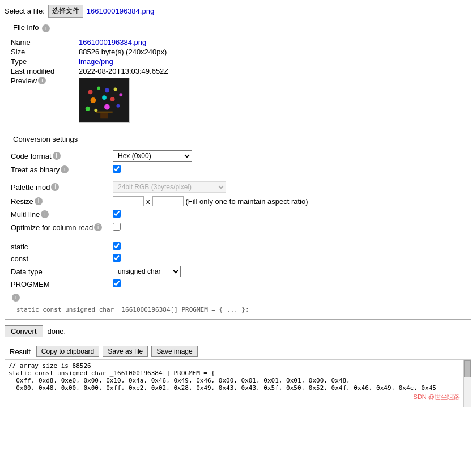  Describe the element at coordinates (98, 227) in the screenshot. I see `optimize-info-icon: i` at that location.